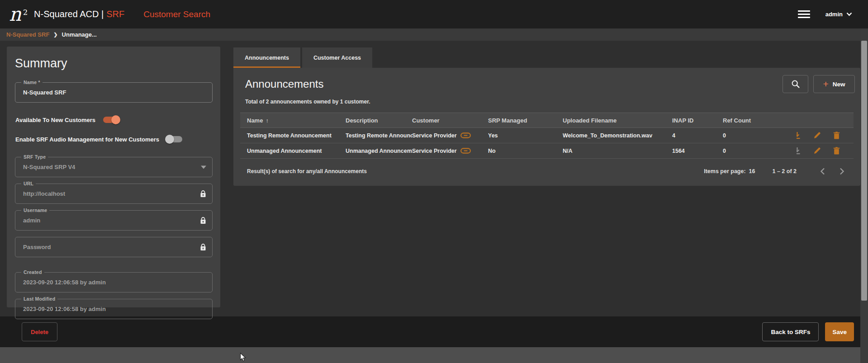 The image size is (868, 363). What do you see at coordinates (115, 14) in the screenshot?
I see `app-title-accent: SRF` at bounding box center [115, 14].